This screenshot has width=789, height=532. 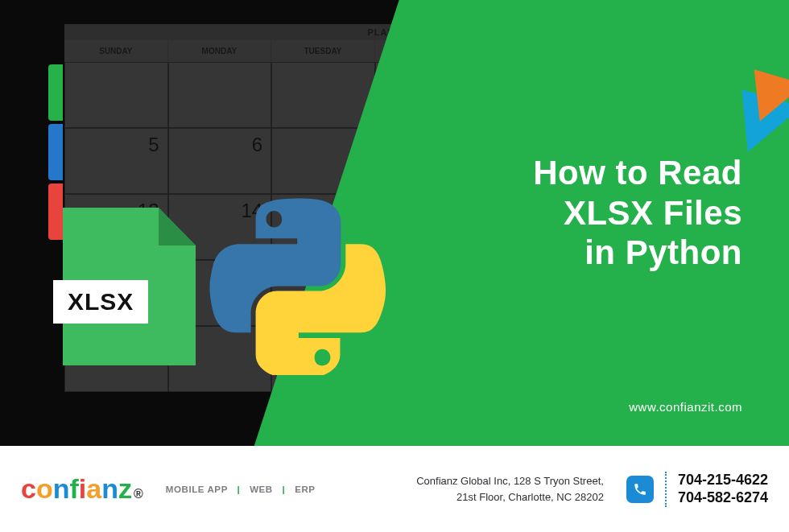 I want to click on calendar-day-label: SUNDAY, so click(x=116, y=52).